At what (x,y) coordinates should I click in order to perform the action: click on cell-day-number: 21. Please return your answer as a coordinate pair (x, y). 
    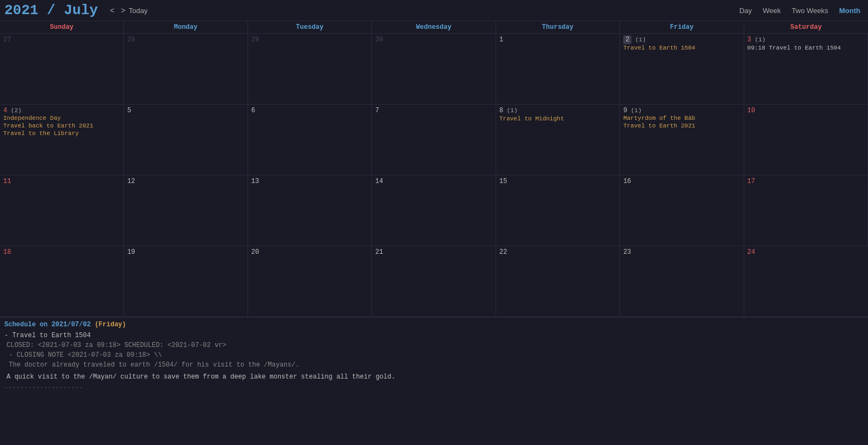
    Looking at the image, I should click on (379, 252).